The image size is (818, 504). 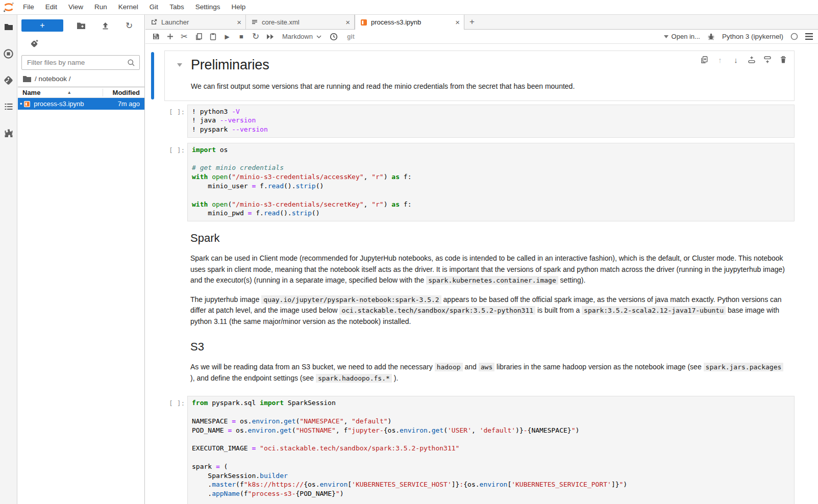 I want to click on menu-file: File, so click(x=29, y=7).